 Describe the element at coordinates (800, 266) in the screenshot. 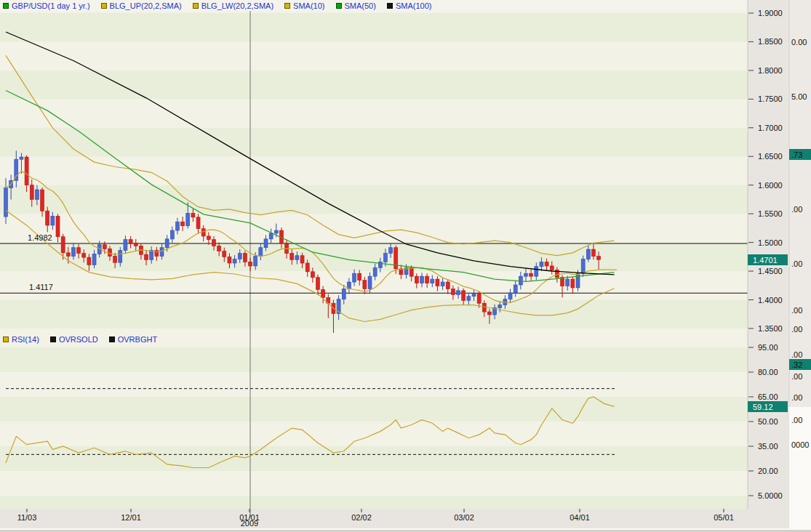

I see `clipped-secondary-axis: 0.005.00.73.00.00.00.00.00.32.00.00.0000…` at that location.